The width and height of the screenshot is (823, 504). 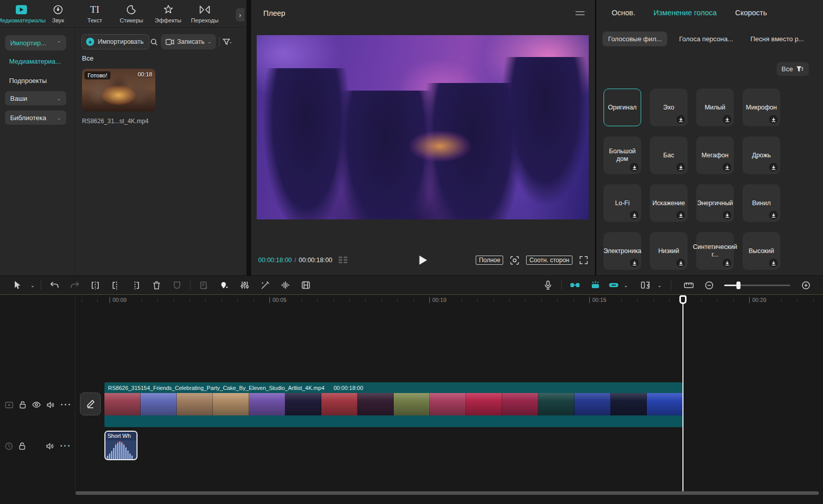 I want to click on playhead-handle, so click(x=683, y=299).